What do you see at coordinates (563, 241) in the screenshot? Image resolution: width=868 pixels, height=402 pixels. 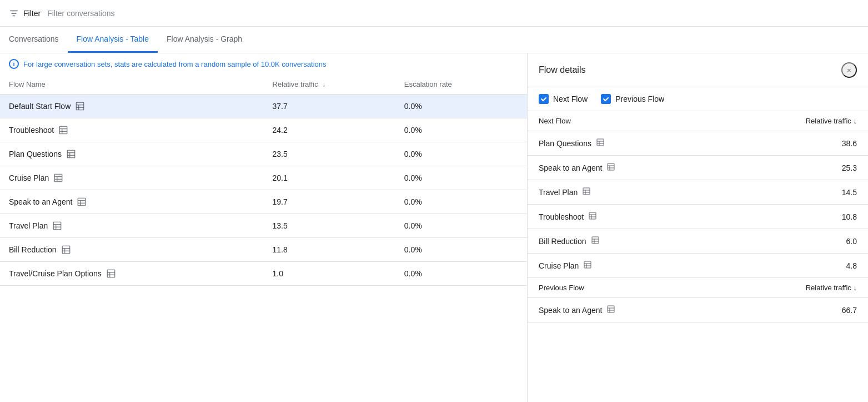 I see `next-flow-name-text: Bill Reduction` at bounding box center [563, 241].